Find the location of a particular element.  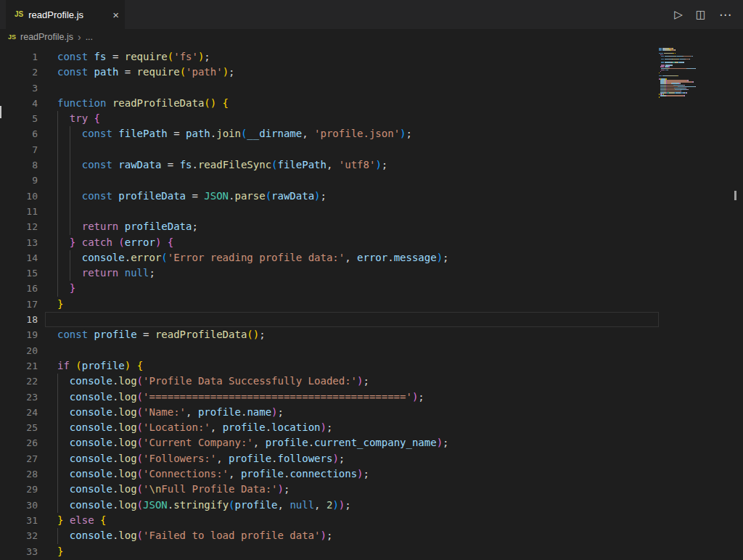

code-line: 15 return null; is located at coordinates (372, 273).